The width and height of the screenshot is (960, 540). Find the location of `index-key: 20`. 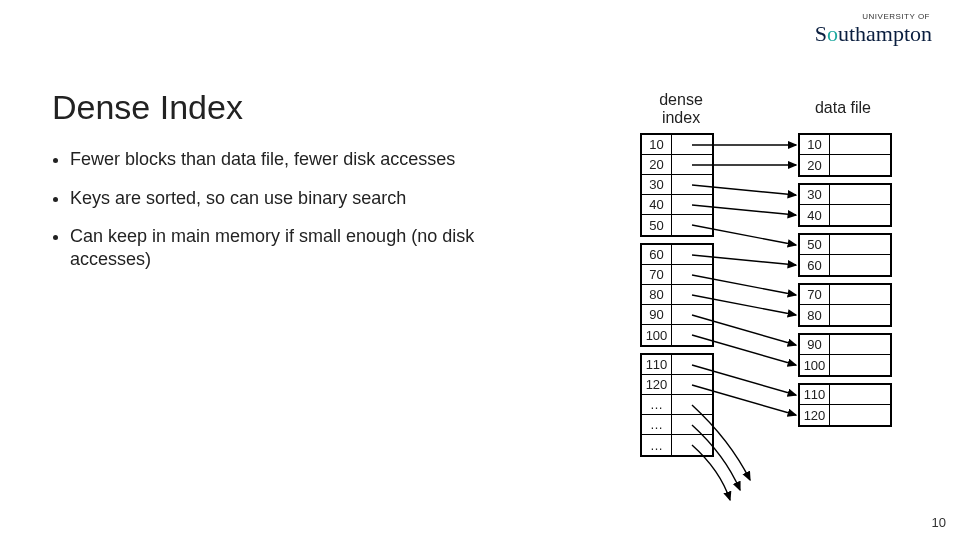

index-key: 20 is located at coordinates (657, 164).